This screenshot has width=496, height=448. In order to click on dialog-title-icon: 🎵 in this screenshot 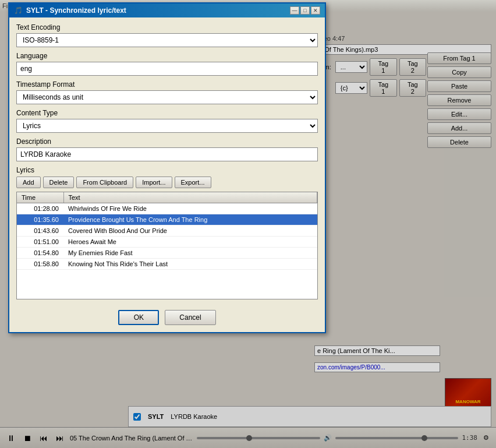, I will do `click(19, 10)`.